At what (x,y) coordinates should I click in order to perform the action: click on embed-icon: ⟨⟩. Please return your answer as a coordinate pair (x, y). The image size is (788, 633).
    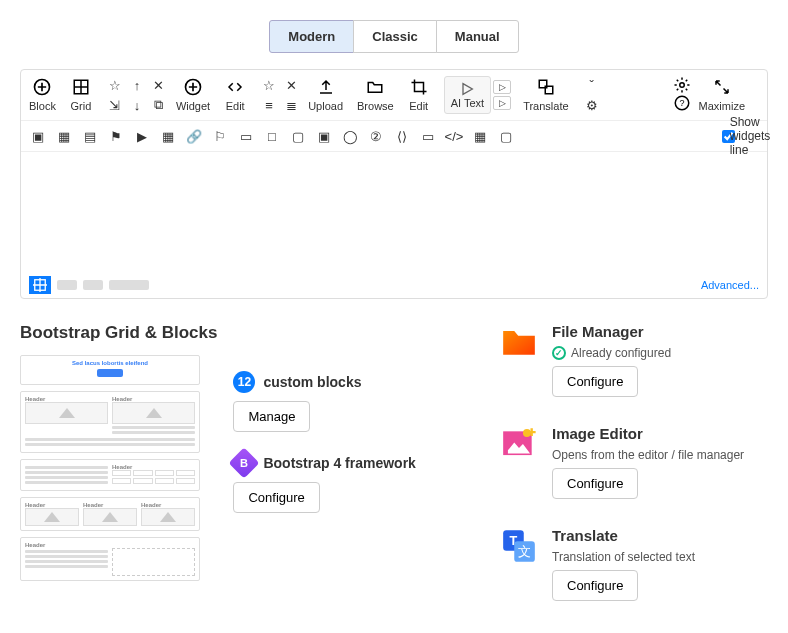
    Looking at the image, I should click on (402, 136).